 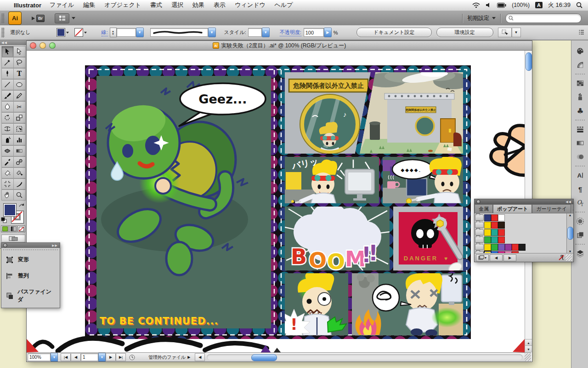 I want to click on stroke-link: 線:, so click(x=105, y=33).